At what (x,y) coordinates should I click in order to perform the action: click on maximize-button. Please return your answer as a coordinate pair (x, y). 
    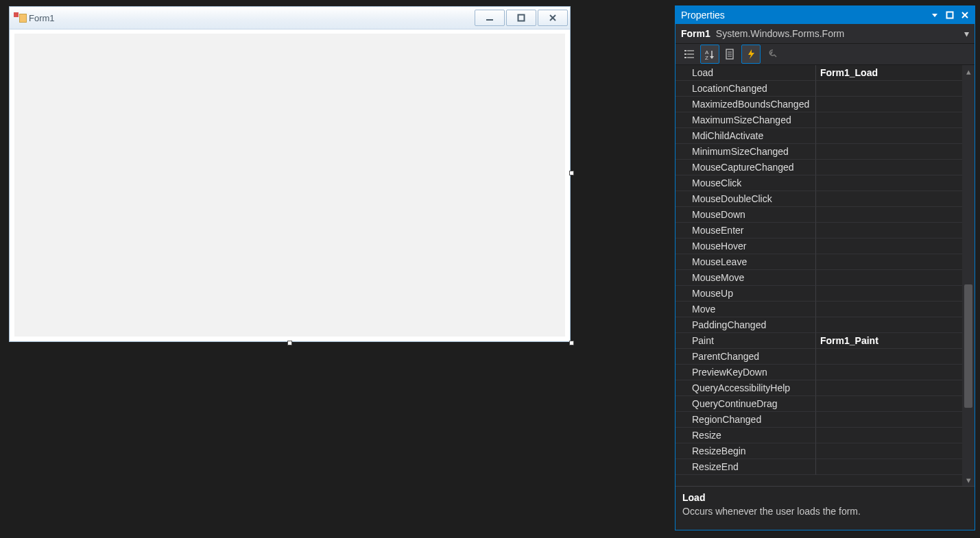
    Looking at the image, I should click on (521, 18).